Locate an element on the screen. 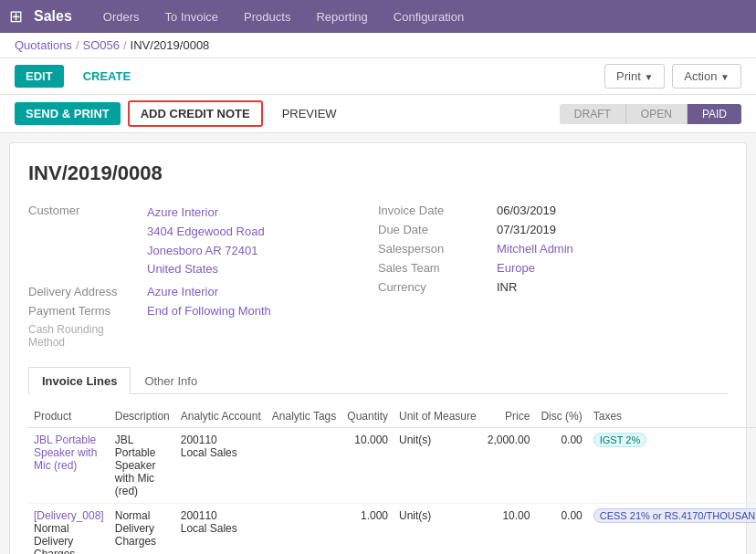  edit-button: EDIT is located at coordinates (39, 77).